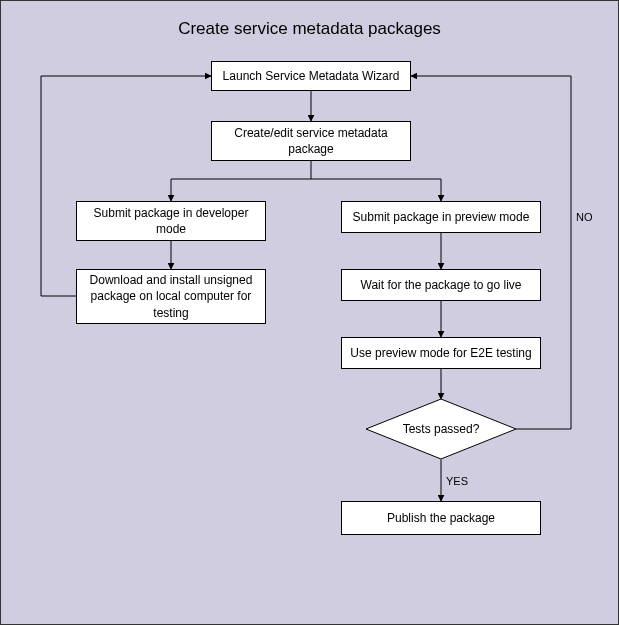 This screenshot has height=625, width=619. I want to click on node-label: Submit package in developer mode, so click(171, 221).